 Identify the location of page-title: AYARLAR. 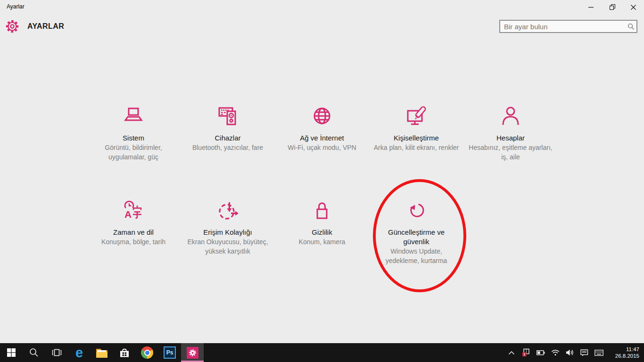
(46, 26).